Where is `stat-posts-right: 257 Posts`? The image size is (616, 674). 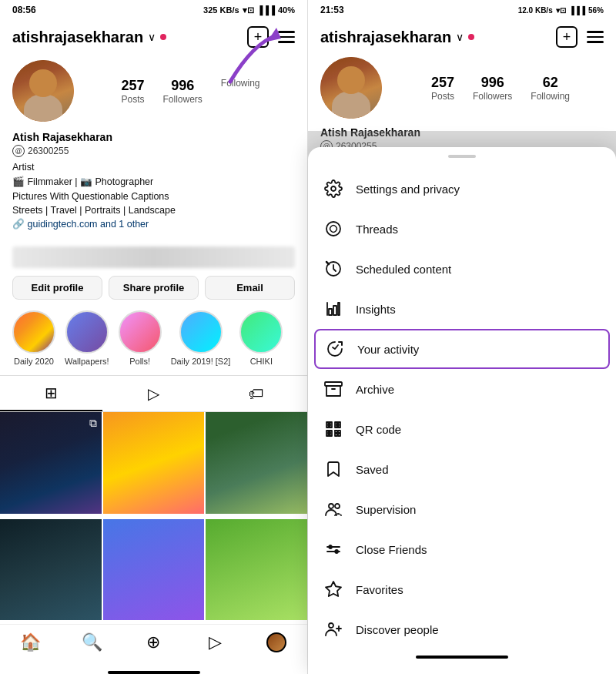 stat-posts-right: 257 Posts is located at coordinates (443, 88).